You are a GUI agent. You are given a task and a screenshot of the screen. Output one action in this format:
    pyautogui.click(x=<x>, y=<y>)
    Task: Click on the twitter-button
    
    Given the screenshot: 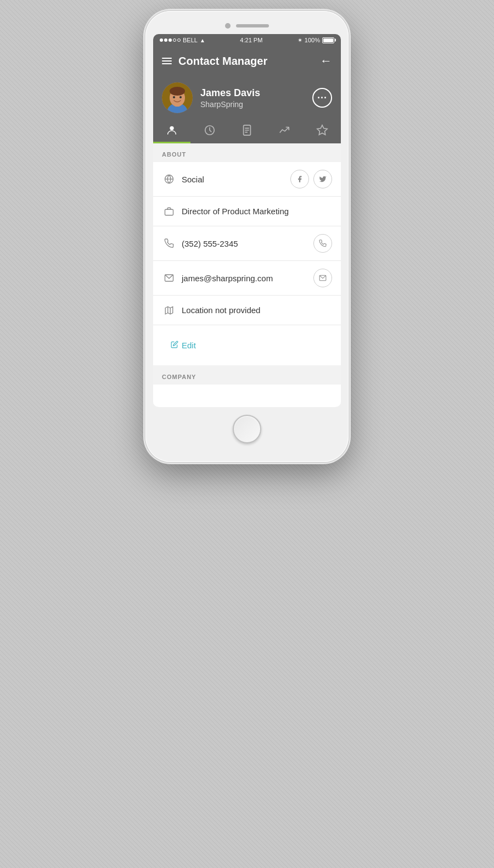 What is the action you would take?
    pyautogui.click(x=323, y=179)
    